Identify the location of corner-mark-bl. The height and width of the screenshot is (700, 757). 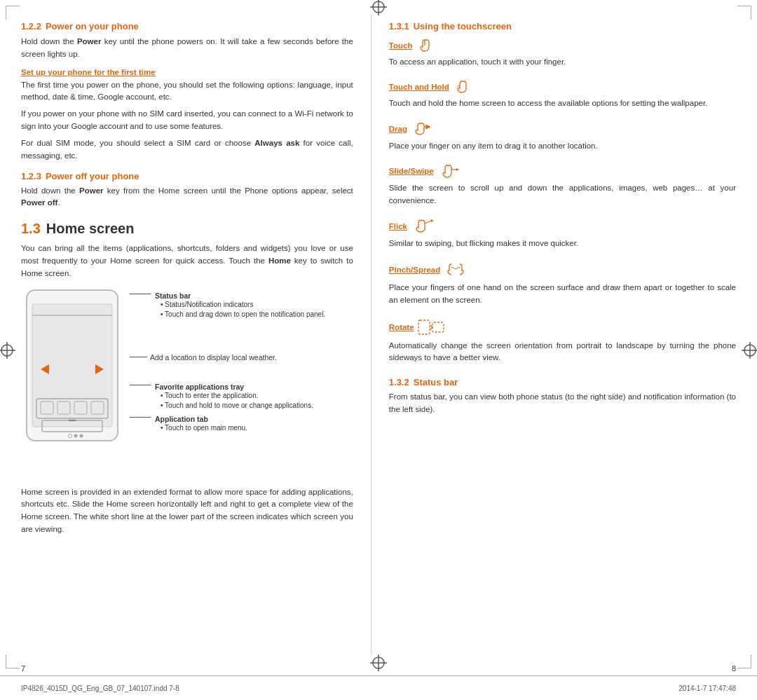
(13, 661).